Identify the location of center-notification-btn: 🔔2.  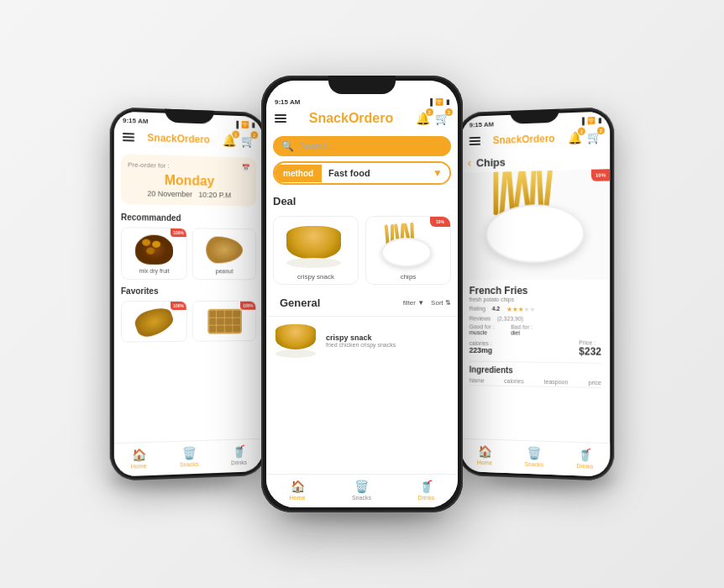
(423, 118).